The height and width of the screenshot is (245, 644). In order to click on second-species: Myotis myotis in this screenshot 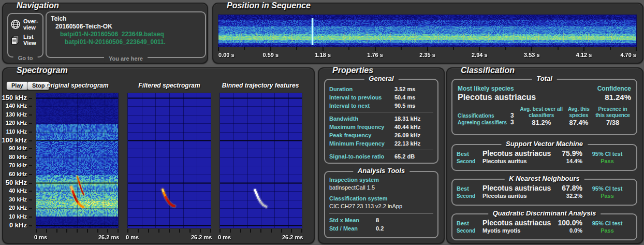, I will do `click(518, 230)`.